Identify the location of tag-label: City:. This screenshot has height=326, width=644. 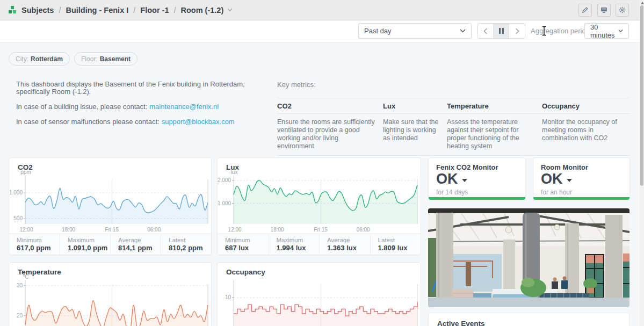
(22, 59).